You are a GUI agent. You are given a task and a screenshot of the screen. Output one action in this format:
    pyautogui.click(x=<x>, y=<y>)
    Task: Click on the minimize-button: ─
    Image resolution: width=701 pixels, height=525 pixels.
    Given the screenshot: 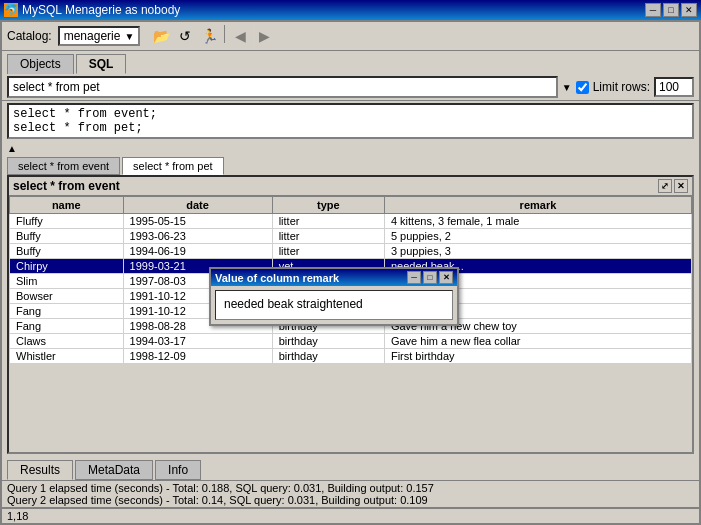 What is the action you would take?
    pyautogui.click(x=653, y=10)
    